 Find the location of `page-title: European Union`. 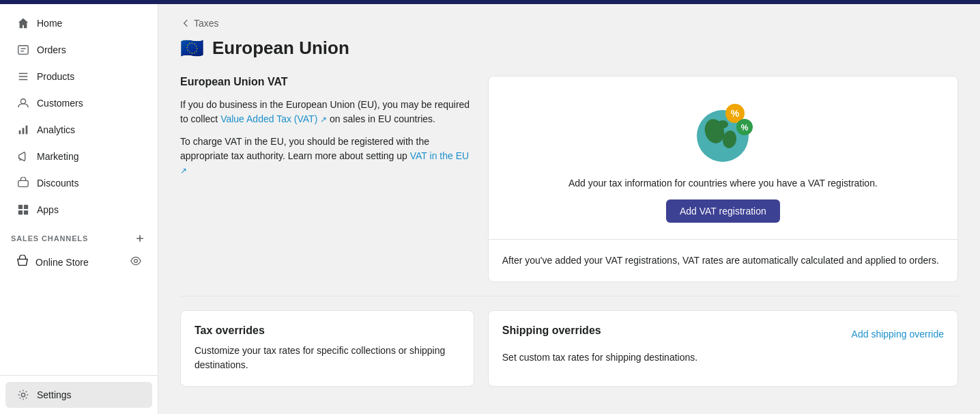

page-title: European Union is located at coordinates (281, 48).